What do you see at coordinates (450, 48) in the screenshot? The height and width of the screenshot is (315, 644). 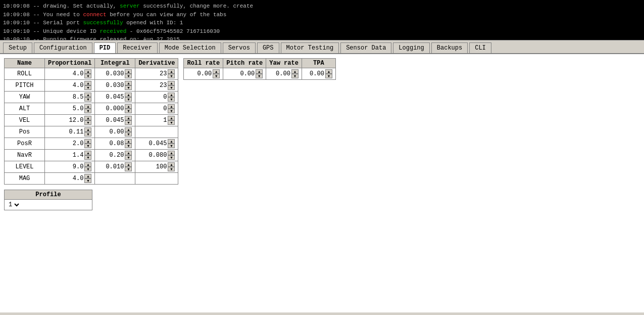 I see `tab-backups: Backups` at bounding box center [450, 48].